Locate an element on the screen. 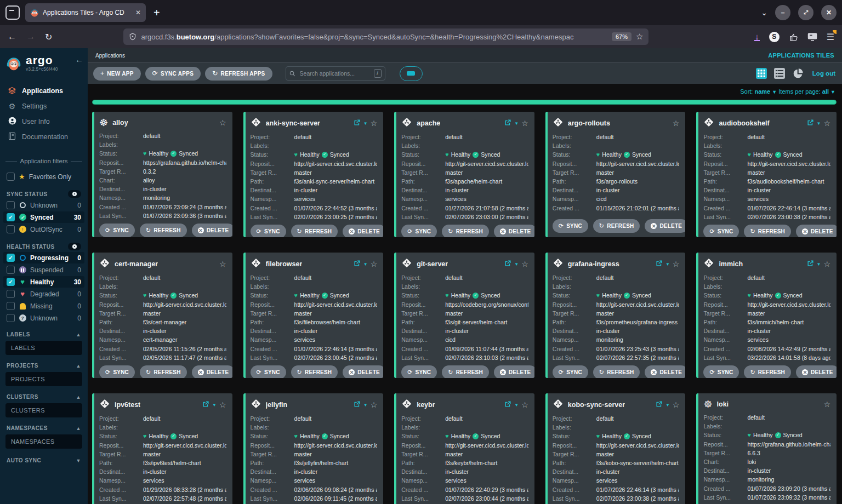 Image resolution: width=842 pixels, height=504 pixels. clusters-input is located at coordinates (44, 410).